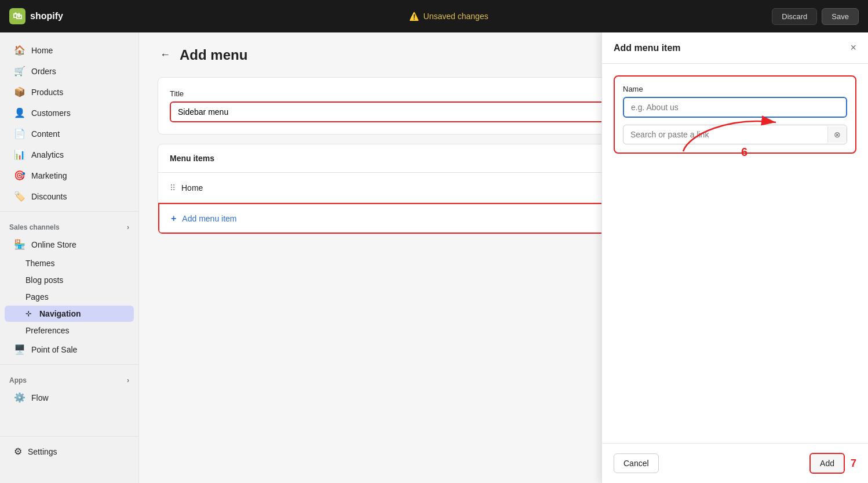 This screenshot has width=868, height=483. I want to click on name-input, so click(735, 107).